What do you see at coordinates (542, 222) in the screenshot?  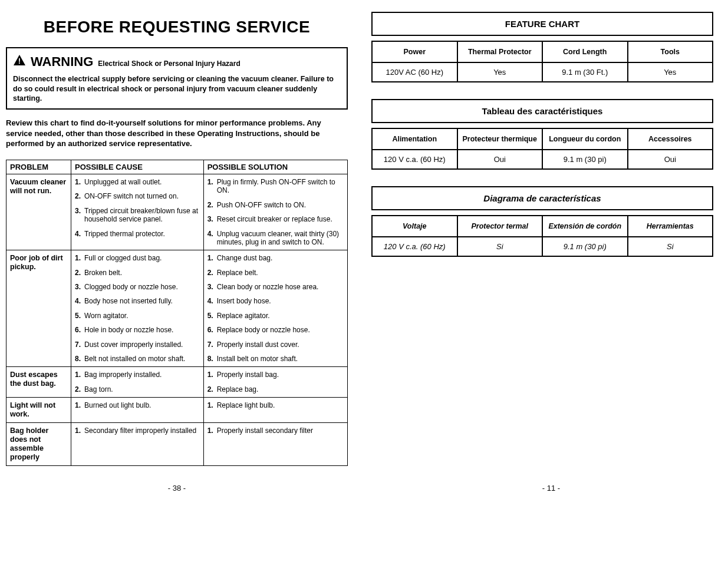 I see `feature-chart: Diagrama de característicasVoltajeProtec…` at bounding box center [542, 222].